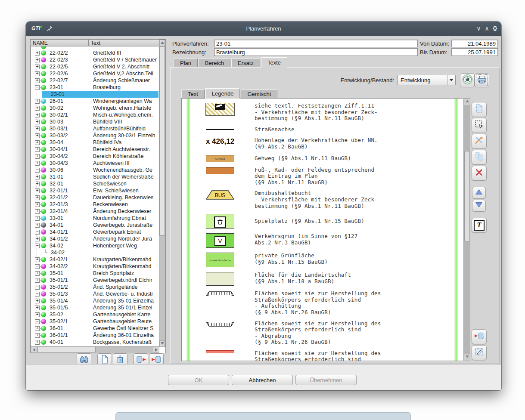 The width and height of the screenshot is (525, 420). Describe the element at coordinates (95, 328) in the screenshot. I see `tree-row: +36-01Gewerbe Östl Niesitzer S` at that location.